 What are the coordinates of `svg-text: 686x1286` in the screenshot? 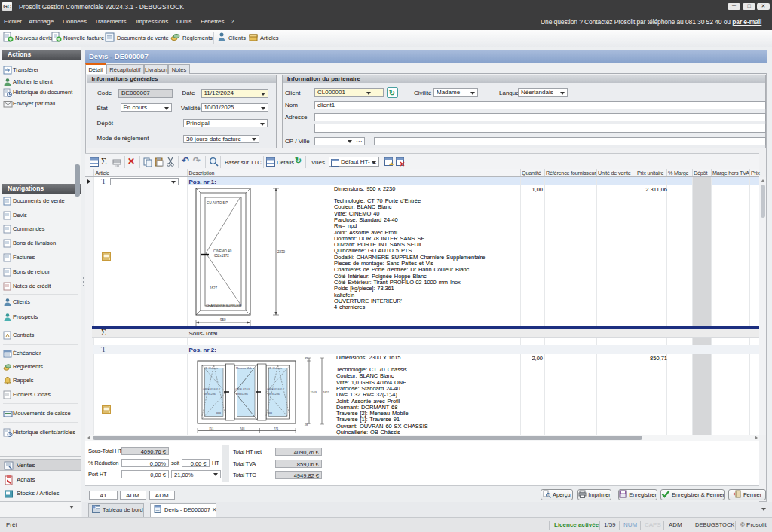 It's located at (242, 394).